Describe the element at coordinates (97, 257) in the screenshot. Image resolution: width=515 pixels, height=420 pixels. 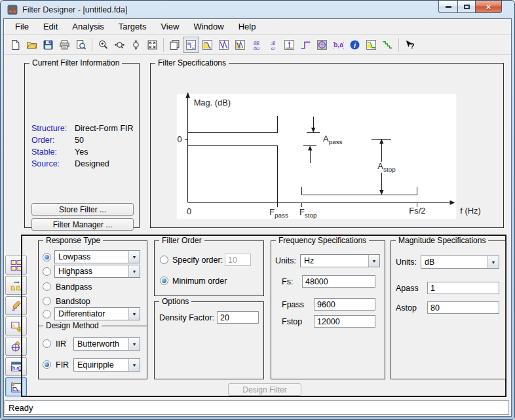
I see `lowpass-dropdown: Lowpass▼` at that location.